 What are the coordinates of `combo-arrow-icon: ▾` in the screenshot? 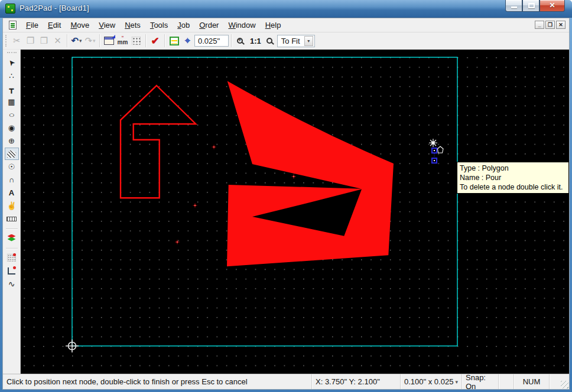 It's located at (308, 41).